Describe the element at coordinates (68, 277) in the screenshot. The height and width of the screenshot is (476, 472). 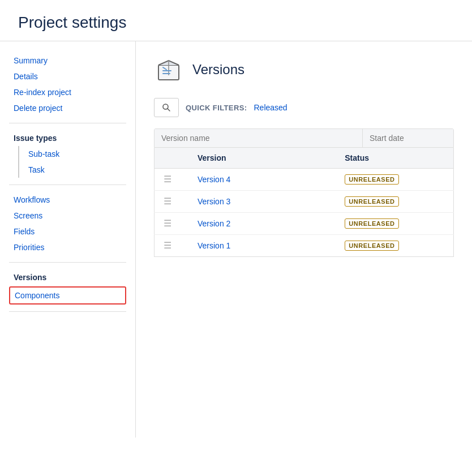
I see `sidebar-versions-label: Versions` at that location.